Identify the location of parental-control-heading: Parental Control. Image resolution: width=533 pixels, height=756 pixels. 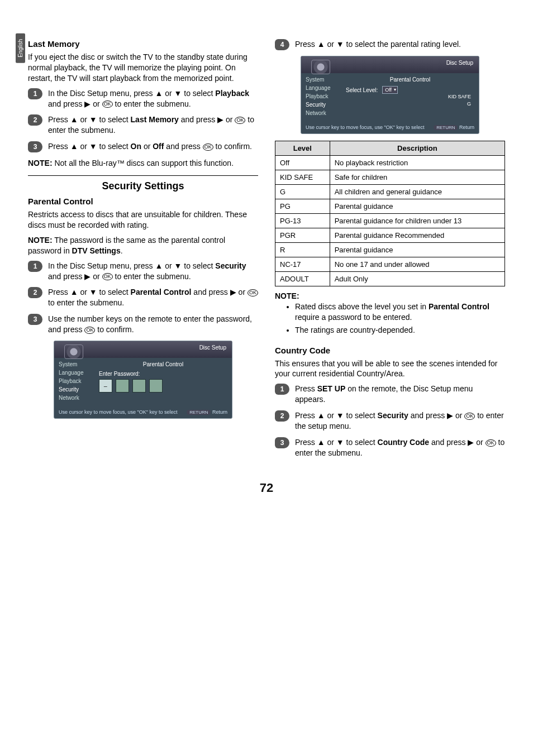
(143, 201).